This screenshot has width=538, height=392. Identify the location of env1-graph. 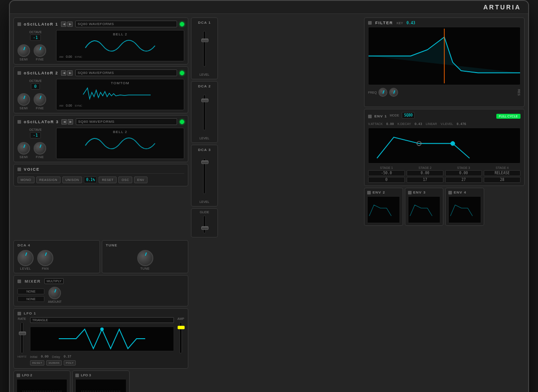
(444, 146).